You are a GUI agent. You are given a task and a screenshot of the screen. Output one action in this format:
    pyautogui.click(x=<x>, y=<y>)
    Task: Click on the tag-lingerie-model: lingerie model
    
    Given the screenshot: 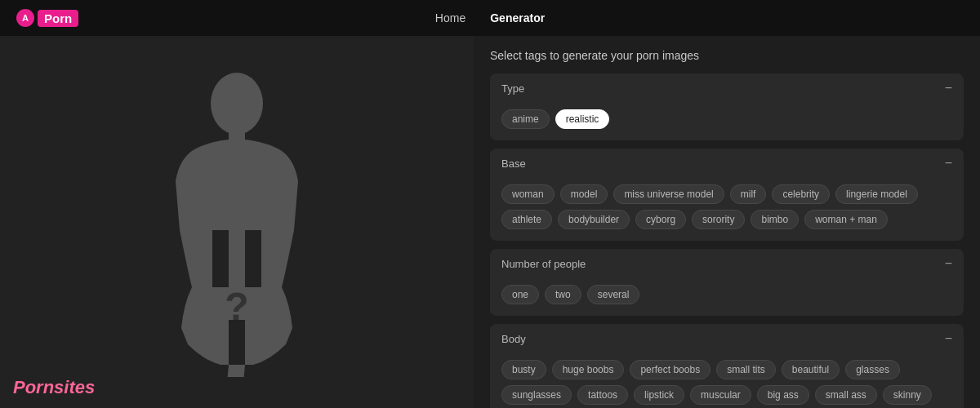 What is the action you would take?
    pyautogui.click(x=877, y=194)
    